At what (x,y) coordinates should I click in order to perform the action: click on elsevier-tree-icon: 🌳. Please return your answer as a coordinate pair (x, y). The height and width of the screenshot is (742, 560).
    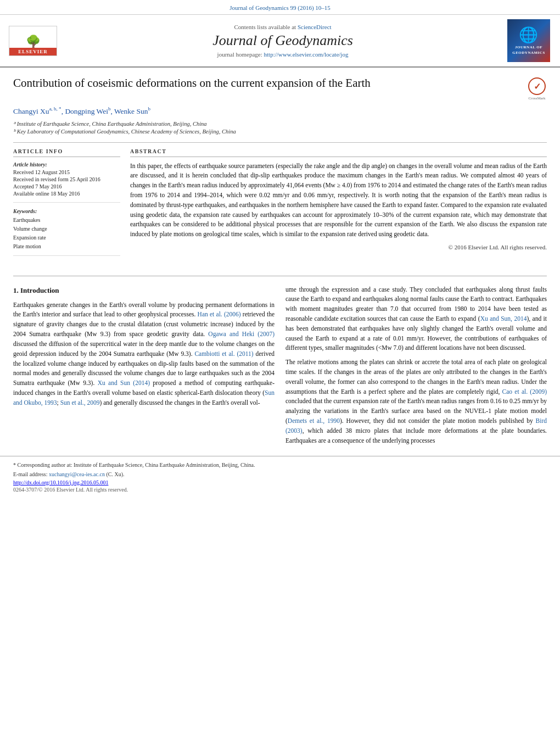
    Looking at the image, I should click on (33, 42).